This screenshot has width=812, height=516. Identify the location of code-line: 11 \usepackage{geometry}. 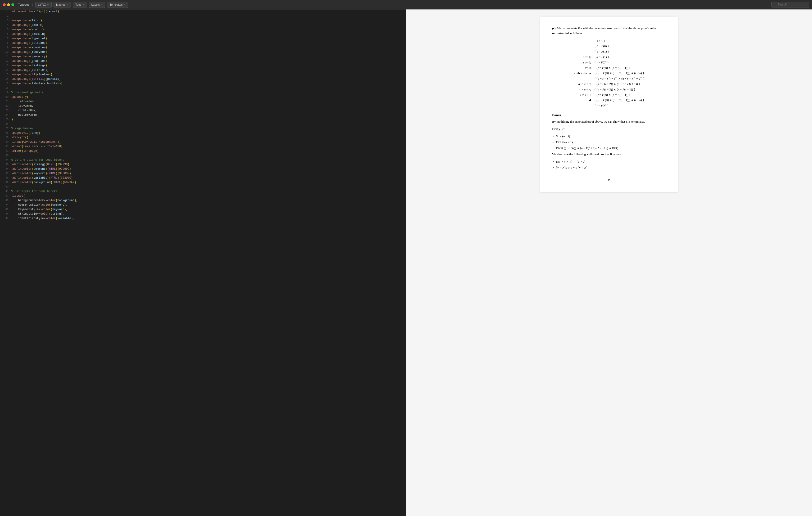
(203, 57).